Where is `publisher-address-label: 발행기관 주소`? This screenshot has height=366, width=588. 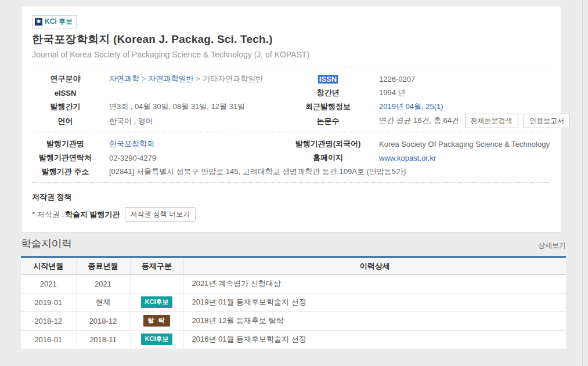 publisher-address-label: 발행기관 주소 is located at coordinates (65, 172).